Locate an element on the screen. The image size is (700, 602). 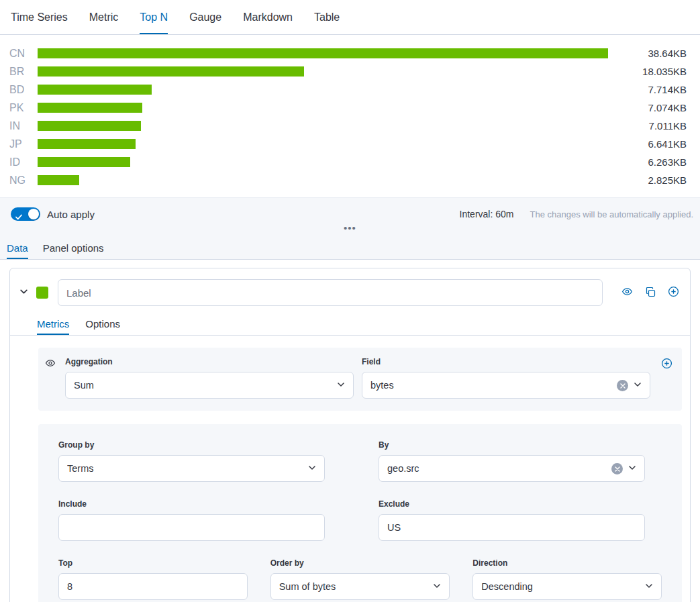
bar-category-label: BD is located at coordinates (22, 90).